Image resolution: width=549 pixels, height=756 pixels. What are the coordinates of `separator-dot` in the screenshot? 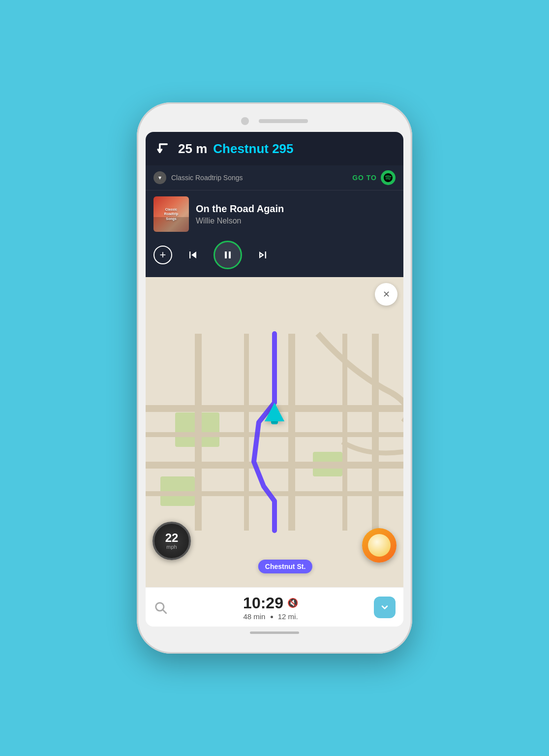 It's located at (272, 617).